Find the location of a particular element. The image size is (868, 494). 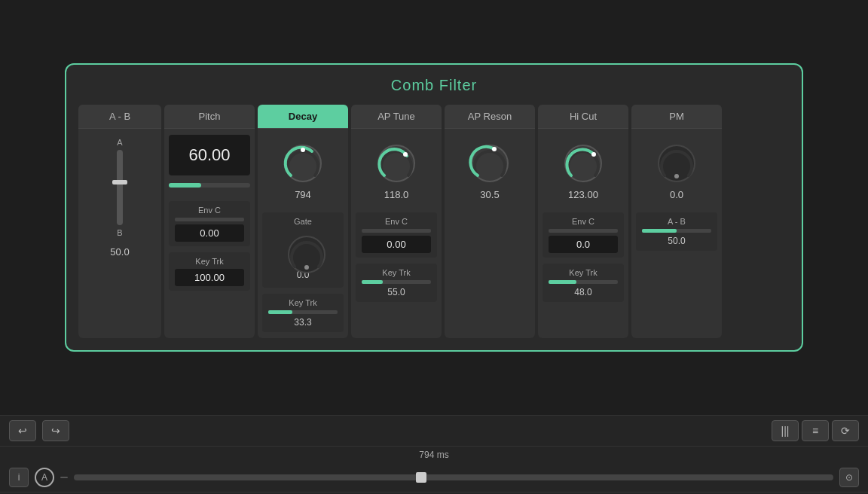

undo-button: ↩ is located at coordinates (23, 431).